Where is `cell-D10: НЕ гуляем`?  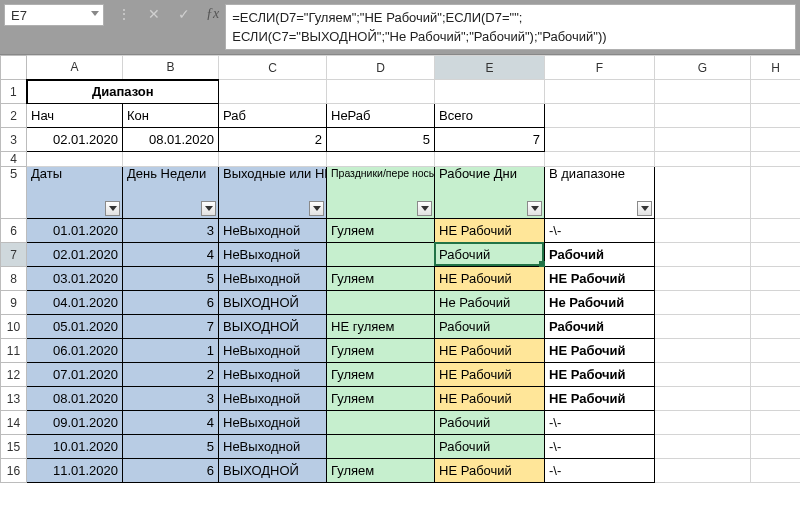
cell-D10: НЕ гуляем is located at coordinates (381, 327).